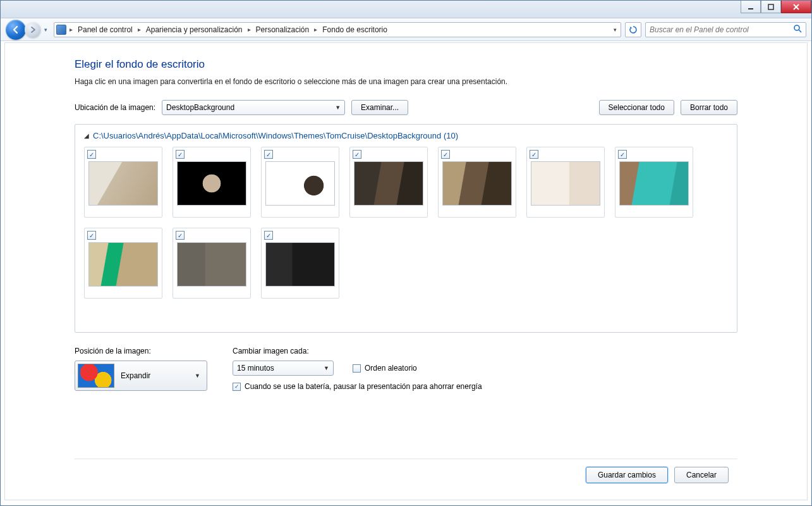 This screenshot has width=812, height=506. Describe the element at coordinates (45, 30) in the screenshot. I see `nav-history-dropdown: ▾` at that location.